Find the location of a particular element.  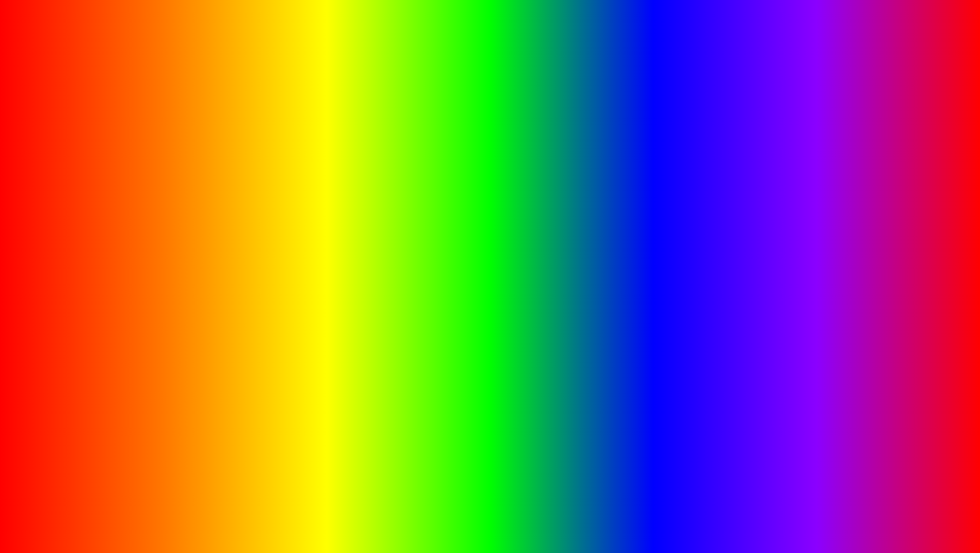

update-panel-footer: [UPDATE 4.8 🎃 🔴] King Legacy is located at coordinates (852, 257).